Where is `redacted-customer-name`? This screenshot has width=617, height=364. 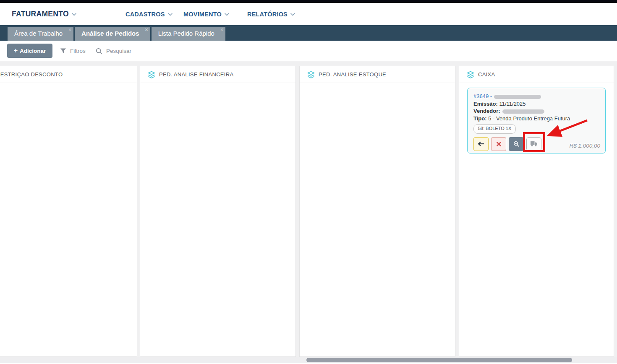
redacted-customer-name is located at coordinates (518, 97).